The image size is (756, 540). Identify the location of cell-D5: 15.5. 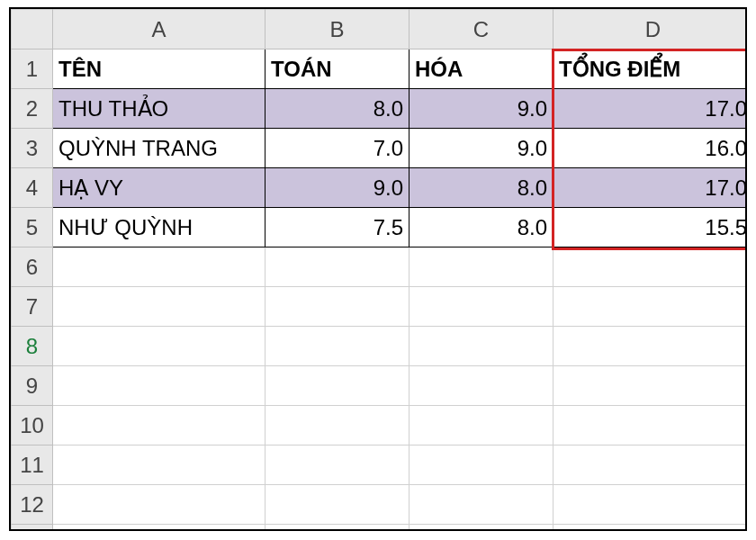
(651, 228).